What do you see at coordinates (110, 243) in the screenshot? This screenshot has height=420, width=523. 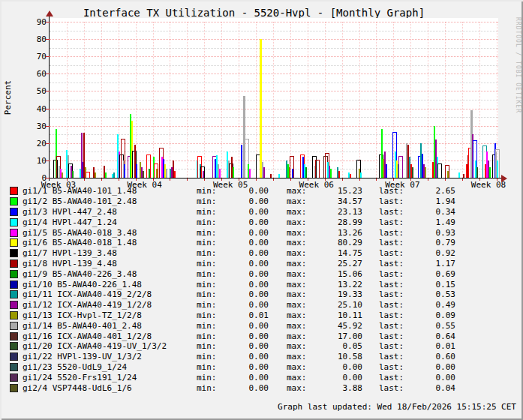 I see `legend-series-name: gi1/6 B5-AWA40-018_1.48` at bounding box center [110, 243].